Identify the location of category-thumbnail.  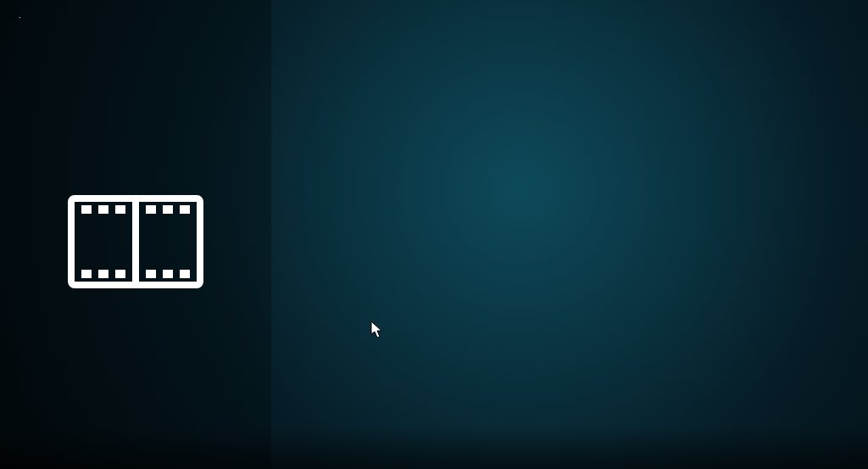
(136, 243).